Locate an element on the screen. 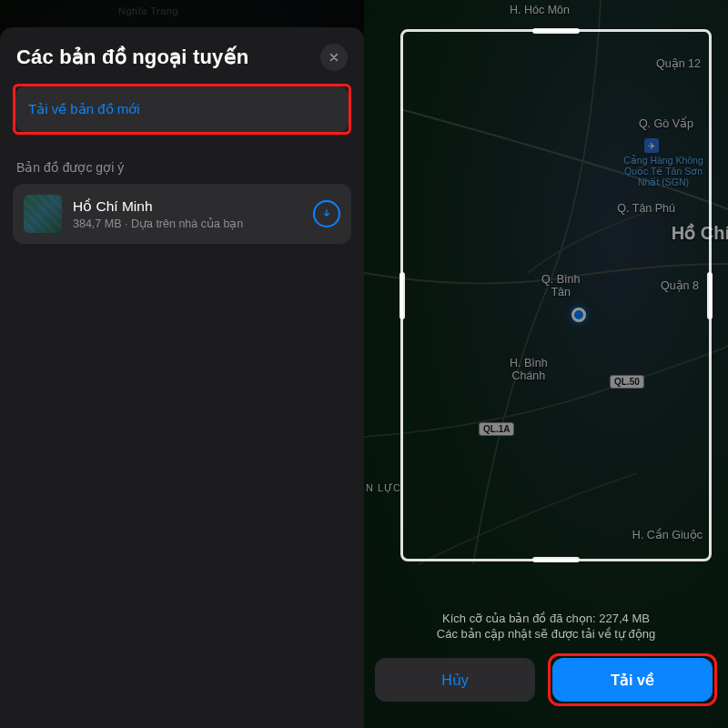 The width and height of the screenshot is (728, 728). selection-handle-bottom is located at coordinates (556, 560).